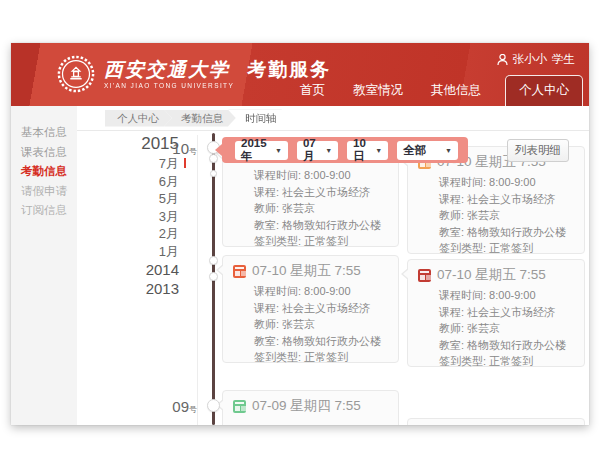 This screenshot has height=450, width=600. Describe the element at coordinates (168, 148) in the screenshot. I see `day-label-10: 10号` at that location.